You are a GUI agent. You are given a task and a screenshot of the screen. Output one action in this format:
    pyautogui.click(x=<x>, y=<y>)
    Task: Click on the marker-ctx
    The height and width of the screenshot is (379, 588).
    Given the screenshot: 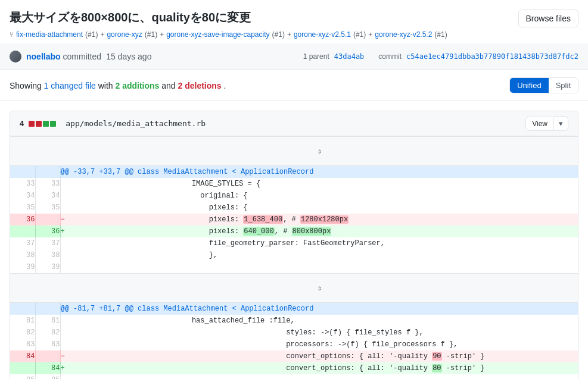 What is the action you would take?
    pyautogui.click(x=108, y=184)
    